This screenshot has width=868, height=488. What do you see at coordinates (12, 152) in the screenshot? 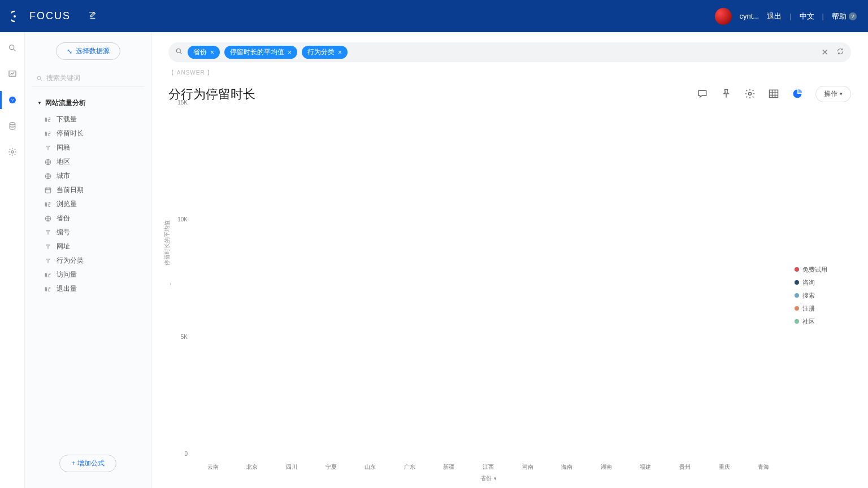
I see `nav-settings-icon` at bounding box center [12, 152].